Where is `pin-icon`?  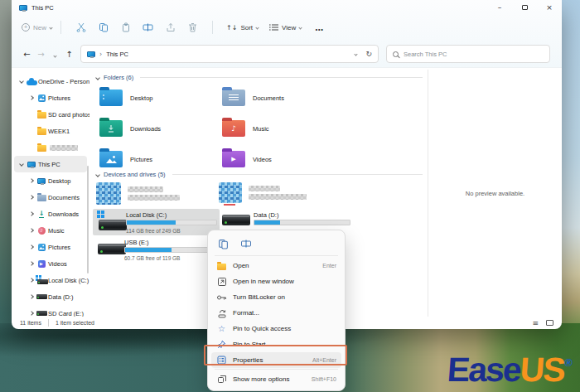
pin-icon is located at coordinates (222, 345).